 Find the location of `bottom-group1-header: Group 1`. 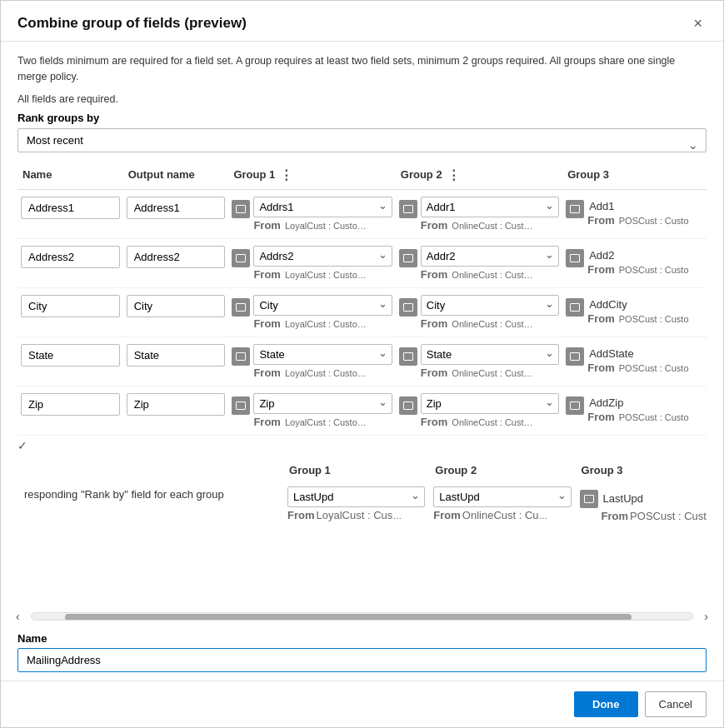

bottom-group1-header: Group 1 is located at coordinates (357, 471).